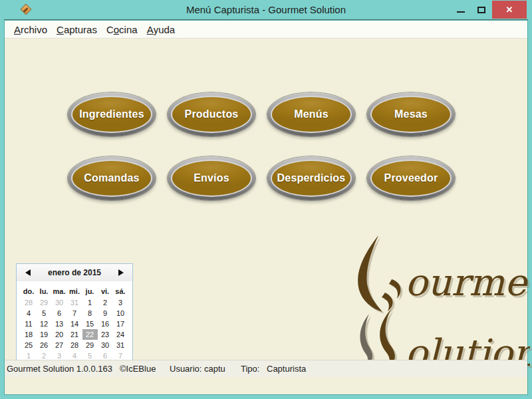 Image resolution: width=532 pixels, height=399 pixels. What do you see at coordinates (90, 291) in the screenshot?
I see `calendar-dayname: ju.` at bounding box center [90, 291].